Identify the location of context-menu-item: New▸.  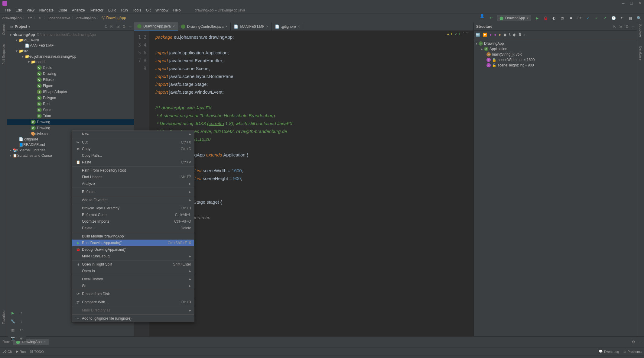
(133, 134).